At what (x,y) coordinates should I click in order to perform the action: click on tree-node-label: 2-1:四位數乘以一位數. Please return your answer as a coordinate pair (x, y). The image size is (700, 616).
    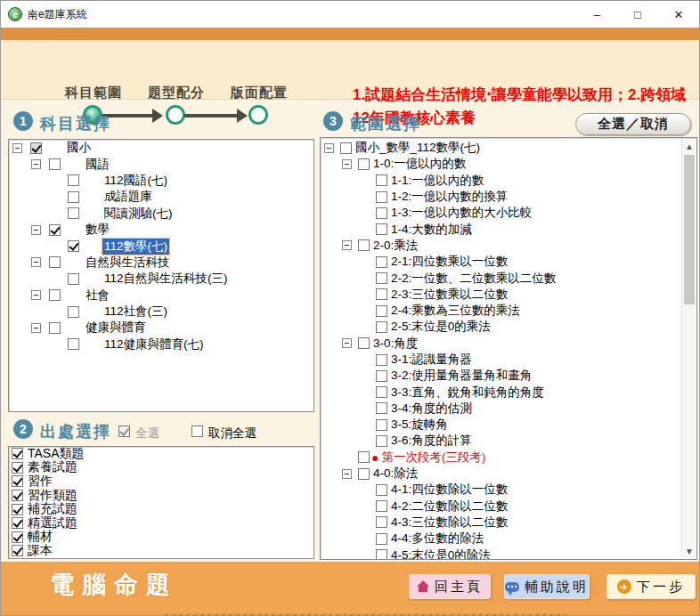
    Looking at the image, I should click on (449, 262).